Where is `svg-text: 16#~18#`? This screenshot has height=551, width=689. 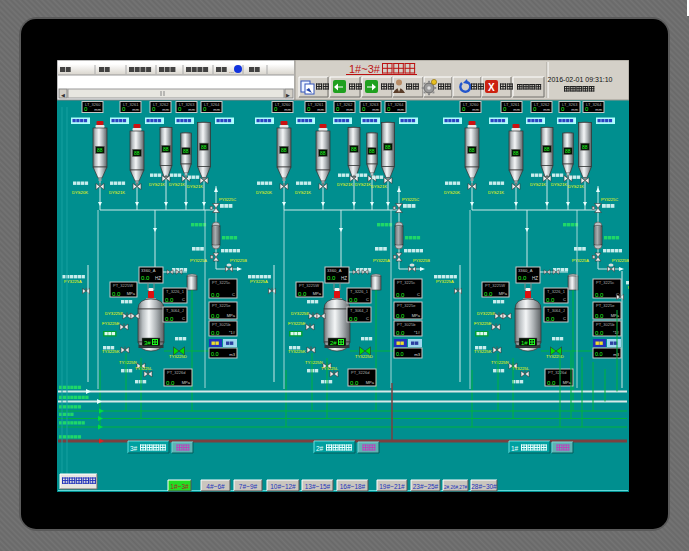
svg-text: 16#~18# is located at coordinates (353, 486).